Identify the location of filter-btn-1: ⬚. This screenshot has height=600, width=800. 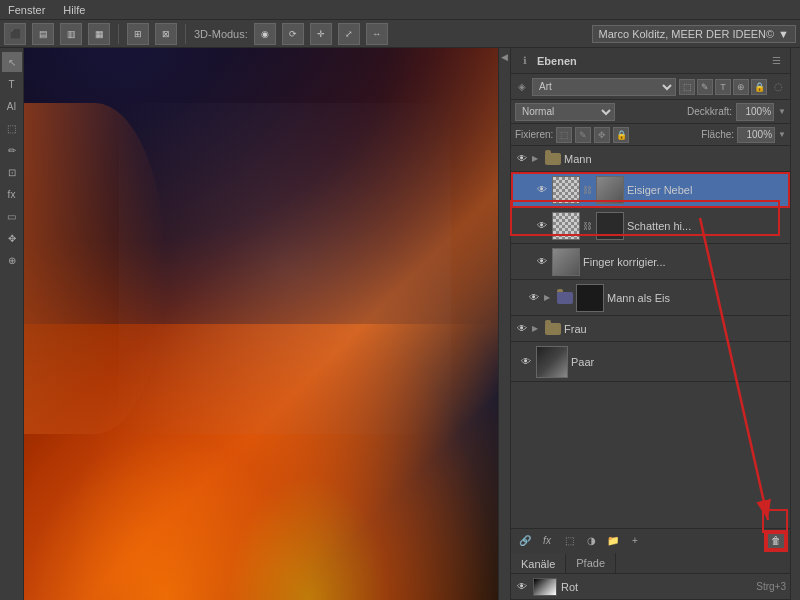
(687, 87).